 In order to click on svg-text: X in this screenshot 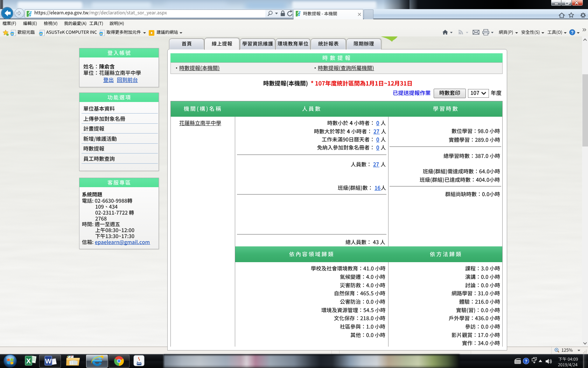, I will do `click(29, 361)`.